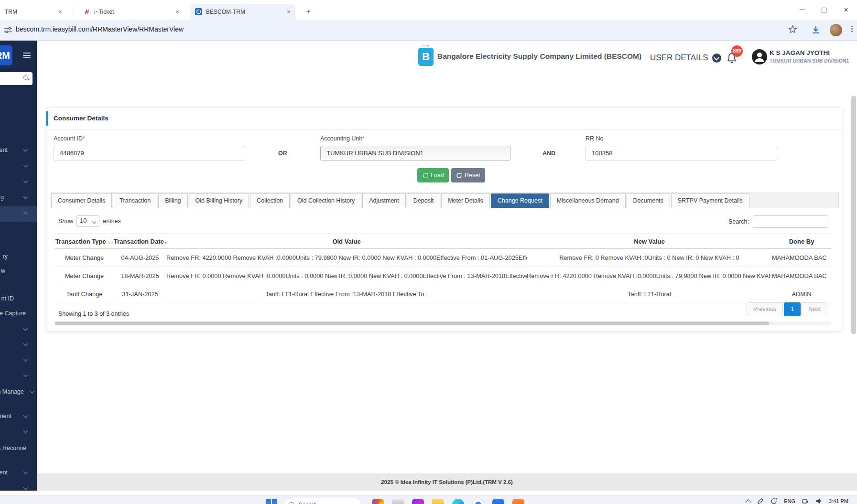  I want to click on volume-icon, so click(819, 501).